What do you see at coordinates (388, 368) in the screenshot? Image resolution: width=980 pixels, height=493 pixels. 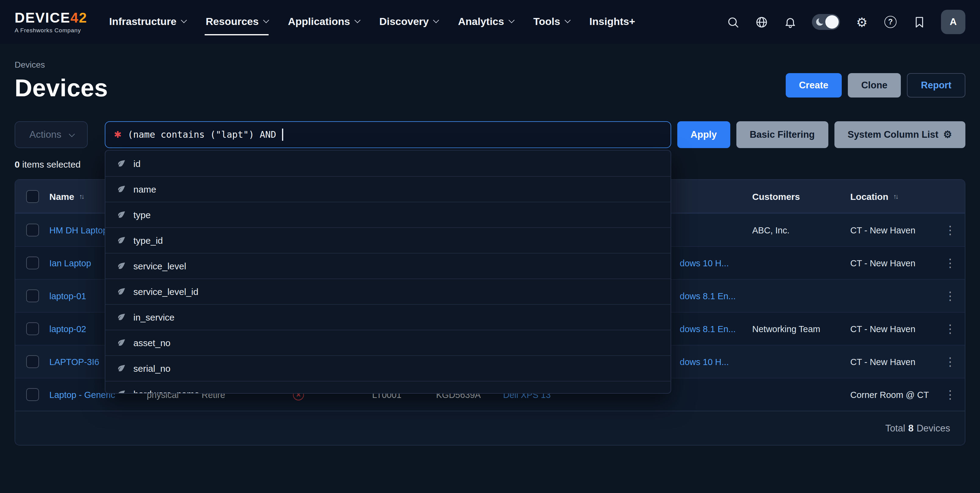 I see `autocomplete-option-serial-no: serial_no` at bounding box center [388, 368].